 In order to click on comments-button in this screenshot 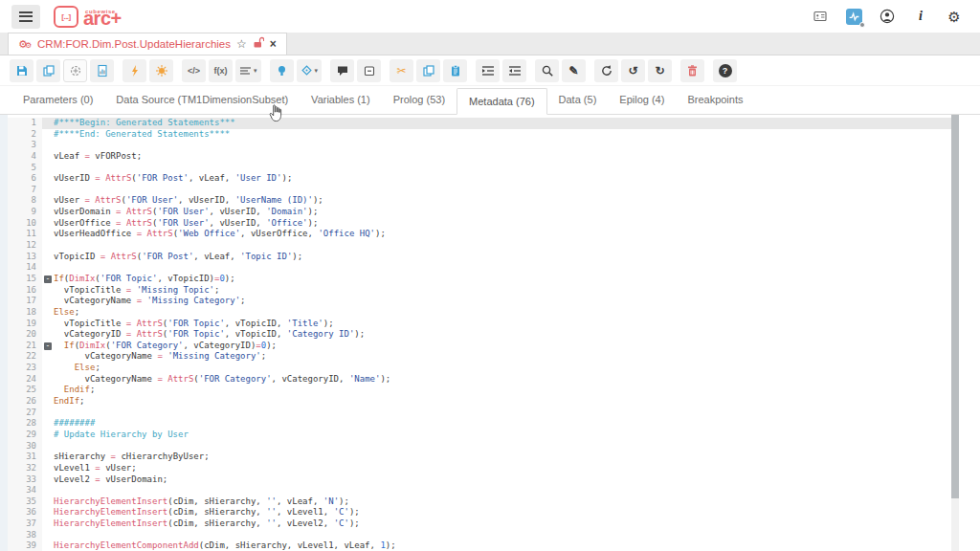, I will do `click(343, 71)`.